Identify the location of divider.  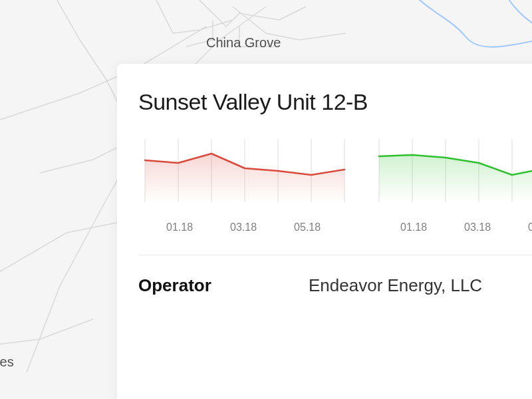
(335, 255).